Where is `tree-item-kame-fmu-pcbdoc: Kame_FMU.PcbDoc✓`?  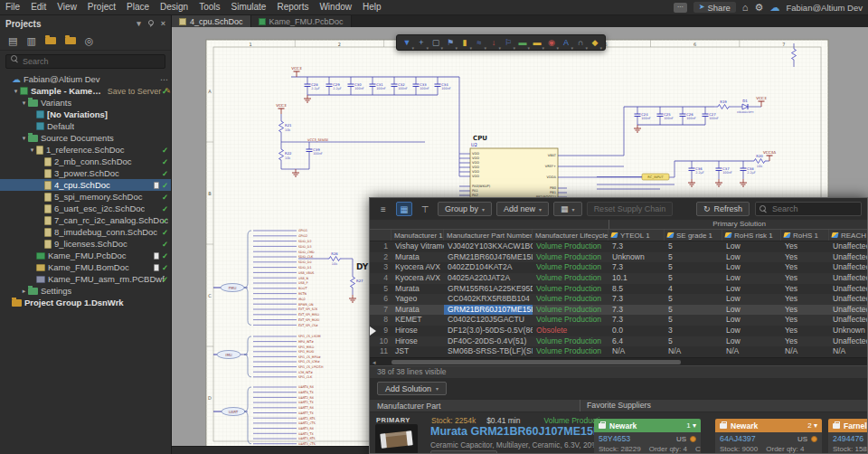
tree-item-kame-fmu-pcbdoc: Kame_FMU.PcbDoc✓ is located at coordinates (85, 255).